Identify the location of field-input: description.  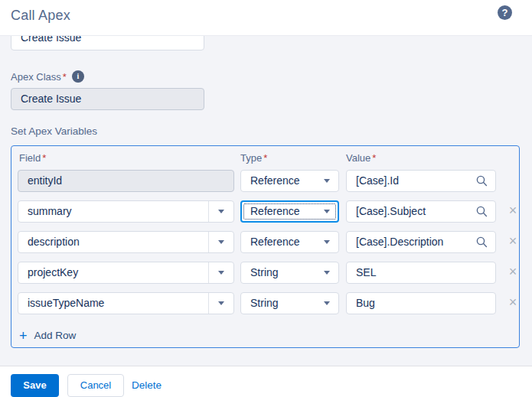
(126, 242).